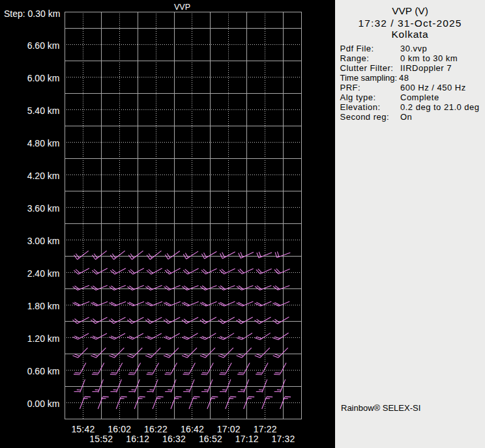  I want to click on svg-text: 6.60 km, so click(44, 46).